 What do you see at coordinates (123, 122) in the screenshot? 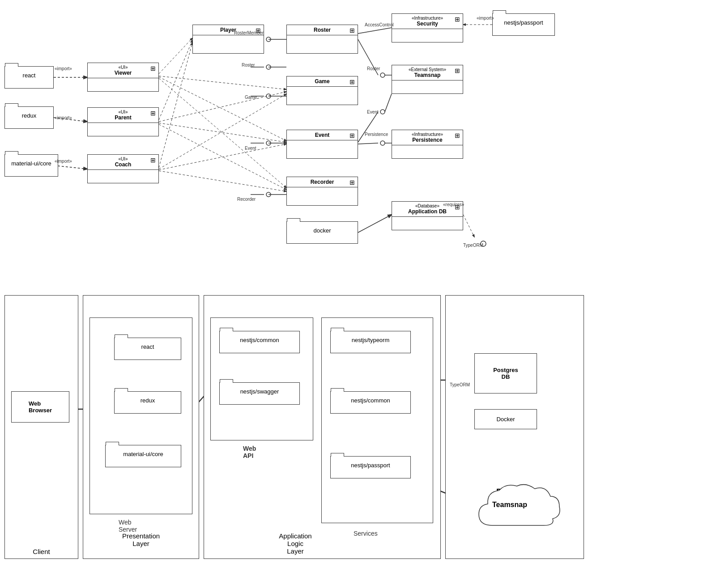
I see `parent-box: ⊞ «UI» Parent` at bounding box center [123, 122].